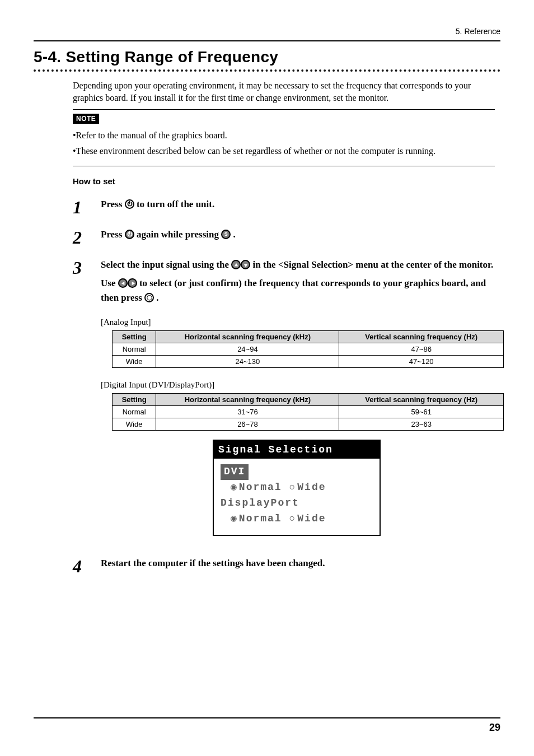 The image size is (534, 756). What do you see at coordinates (308, 349) in the screenshot?
I see `table-row: Normal 24~94 47~86` at bounding box center [308, 349].